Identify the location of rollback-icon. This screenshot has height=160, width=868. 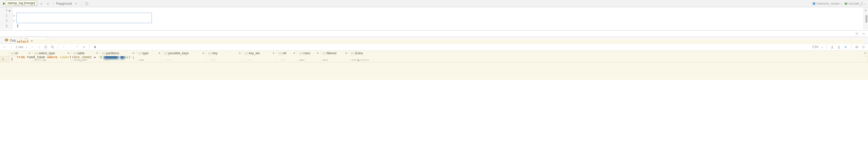
(48, 4).